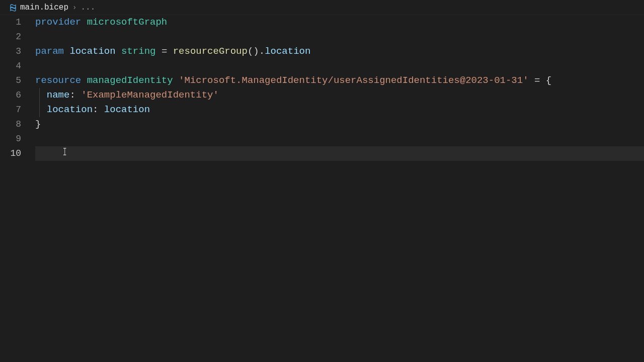 The image size is (644, 362). Describe the element at coordinates (58, 80) in the screenshot. I see `keyword-token: resource` at that location.